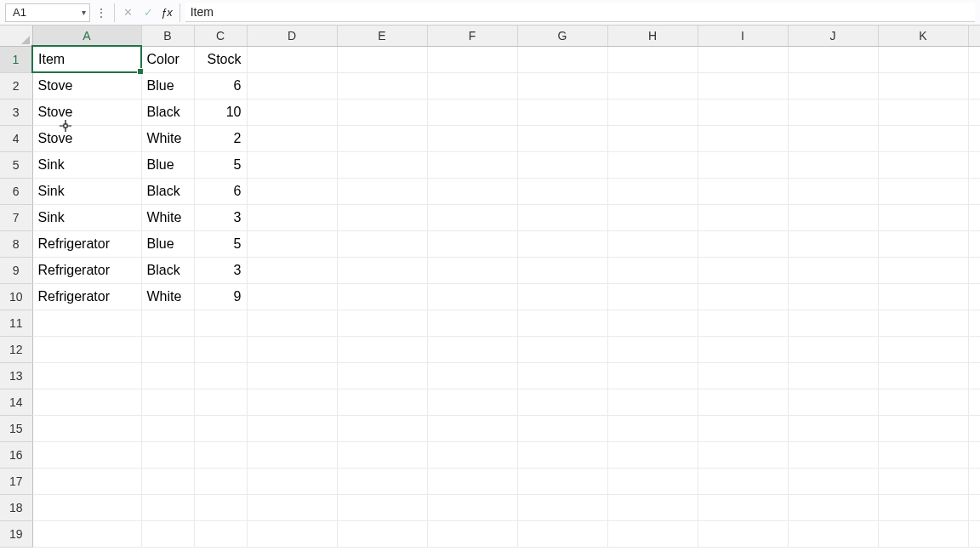  I want to click on cell-K8, so click(923, 243).